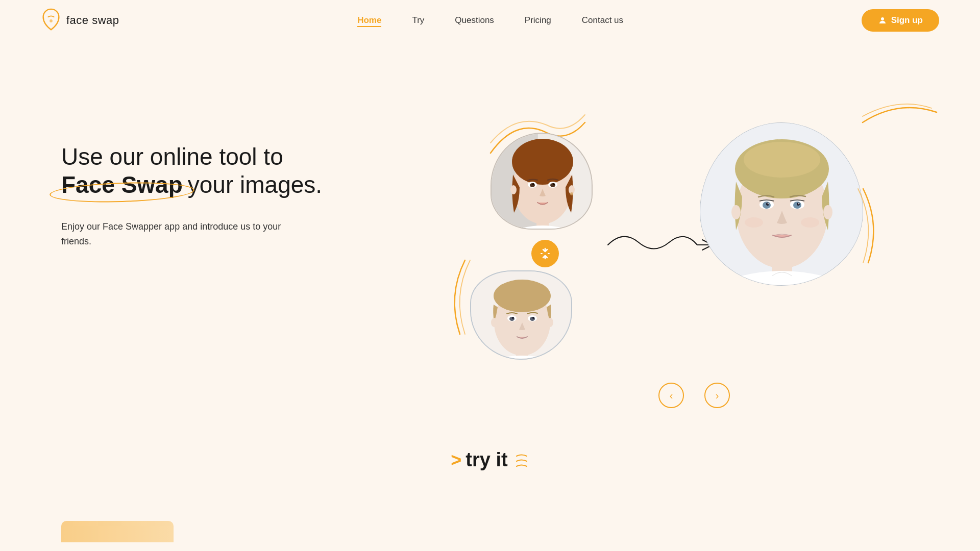 The image size is (980, 551). What do you see at coordinates (490, 455) in the screenshot?
I see `try-it-section: >try it` at bounding box center [490, 455].